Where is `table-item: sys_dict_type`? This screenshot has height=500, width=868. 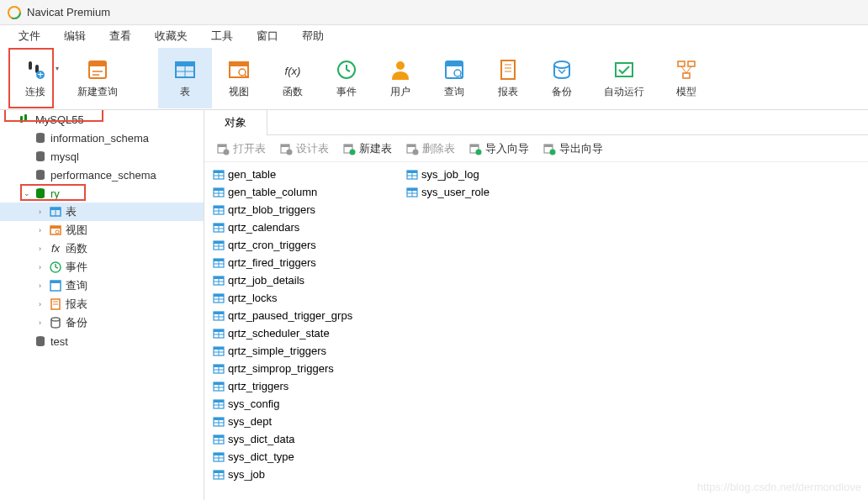 table-item: sys_dict_type is located at coordinates (306, 457).